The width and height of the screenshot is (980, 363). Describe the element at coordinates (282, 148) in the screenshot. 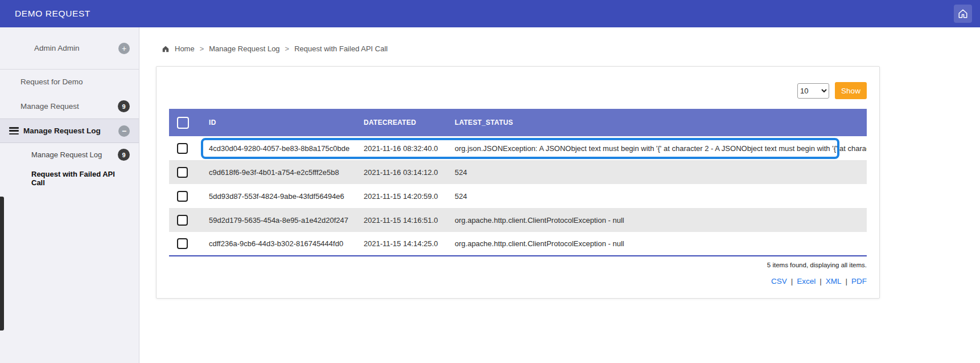

I see `cell-id: 4cd30d04-9280-4057-be83-8b8a175c0bde` at that location.